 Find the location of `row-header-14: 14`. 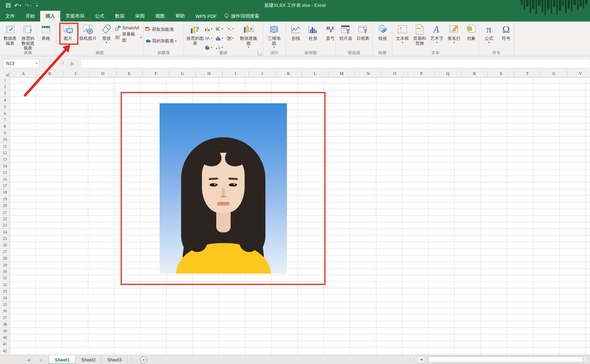

row-header-14: 14 is located at coordinates (5, 166).